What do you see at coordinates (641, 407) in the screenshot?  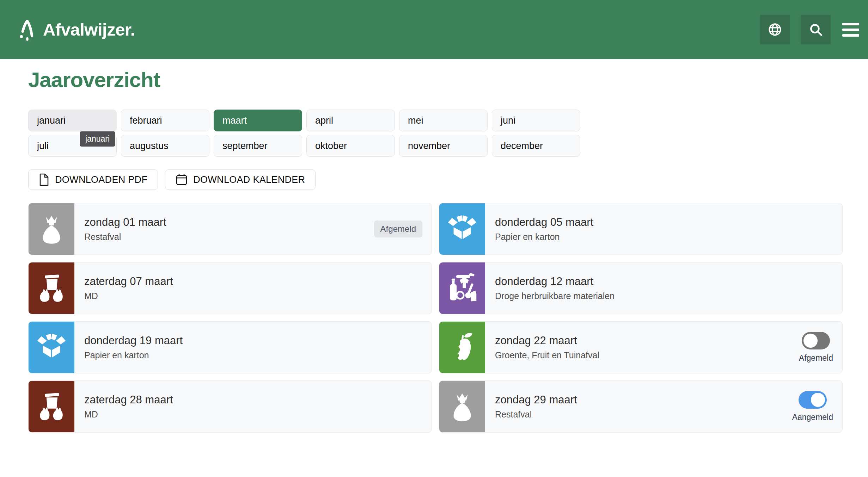 I see `collection-card: zondag 29 maart Restafval Aangemeld` at bounding box center [641, 407].